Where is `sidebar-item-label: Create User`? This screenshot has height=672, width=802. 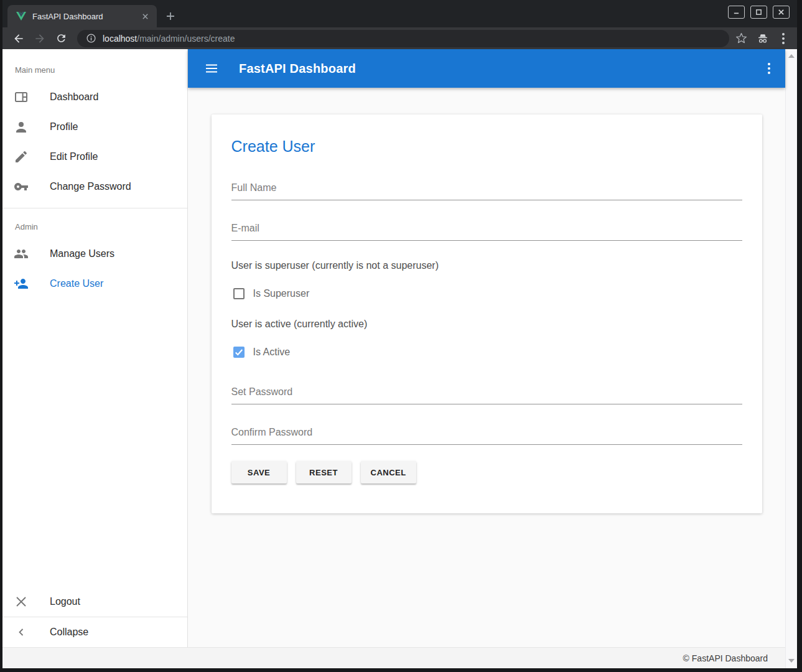 sidebar-item-label: Create User is located at coordinates (77, 284).